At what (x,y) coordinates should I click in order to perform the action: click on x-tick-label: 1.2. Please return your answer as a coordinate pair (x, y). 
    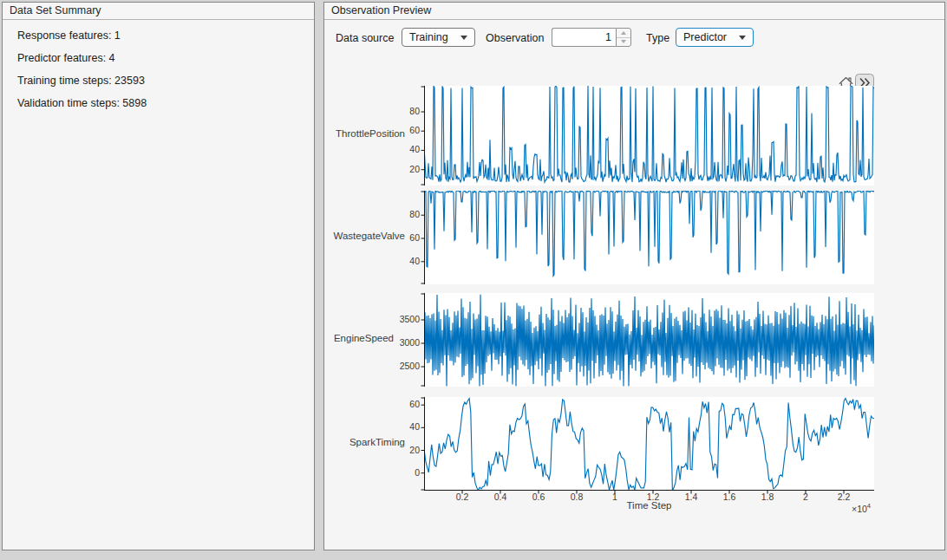
    Looking at the image, I should click on (653, 497).